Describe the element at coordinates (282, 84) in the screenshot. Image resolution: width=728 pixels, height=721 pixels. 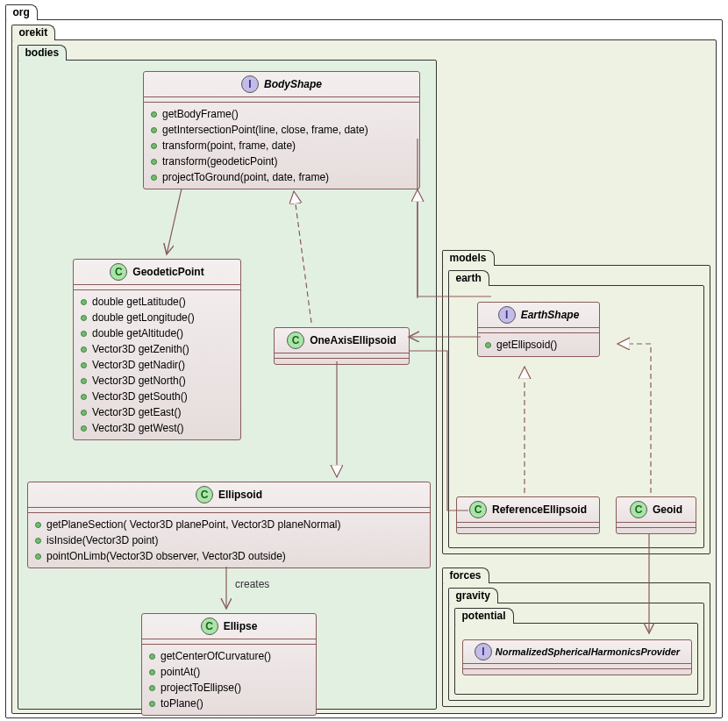
I see `class-header: I BodyShape` at that location.